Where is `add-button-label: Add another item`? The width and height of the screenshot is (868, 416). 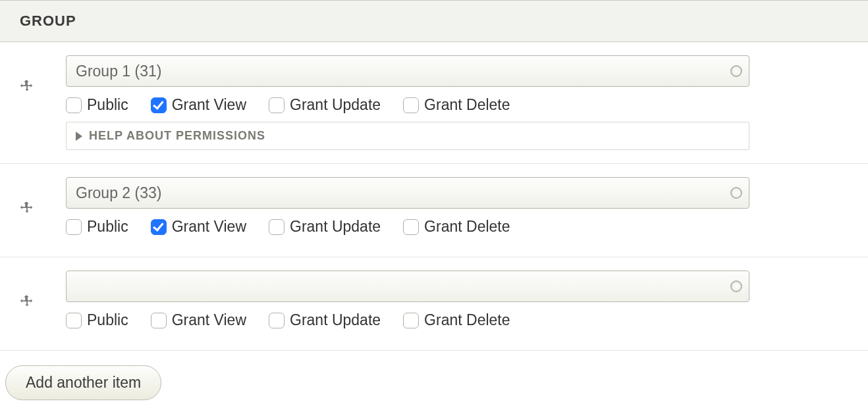
add-button-label: Add another item is located at coordinates (83, 383).